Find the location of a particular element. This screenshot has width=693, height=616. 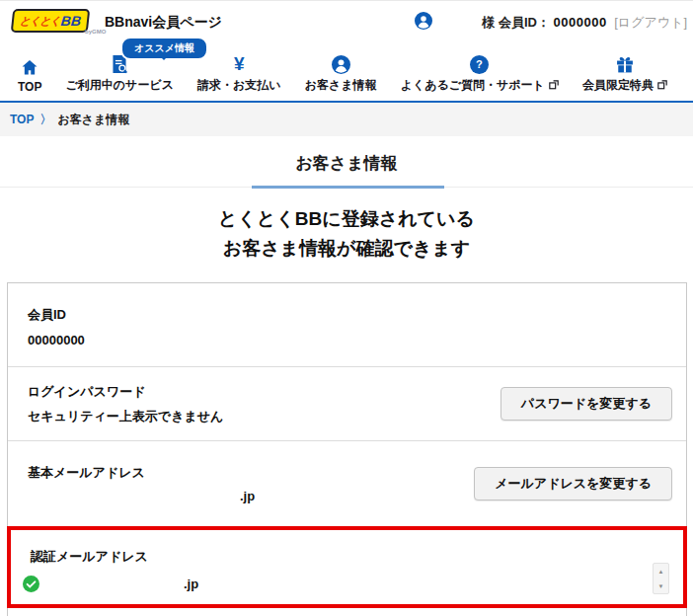

change-email-button: メールアドレスを変更する is located at coordinates (573, 484).